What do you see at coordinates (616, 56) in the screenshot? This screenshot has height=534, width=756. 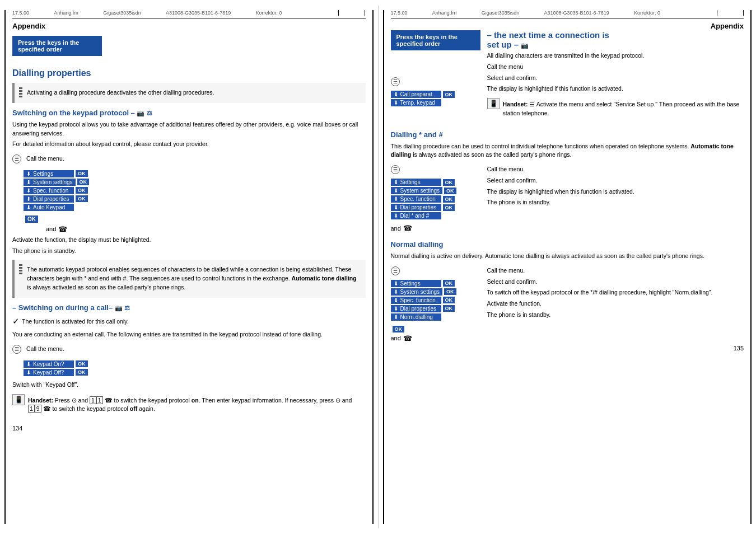 I see `para-keypad: All dialling characters are transmitted …` at bounding box center [616, 56].